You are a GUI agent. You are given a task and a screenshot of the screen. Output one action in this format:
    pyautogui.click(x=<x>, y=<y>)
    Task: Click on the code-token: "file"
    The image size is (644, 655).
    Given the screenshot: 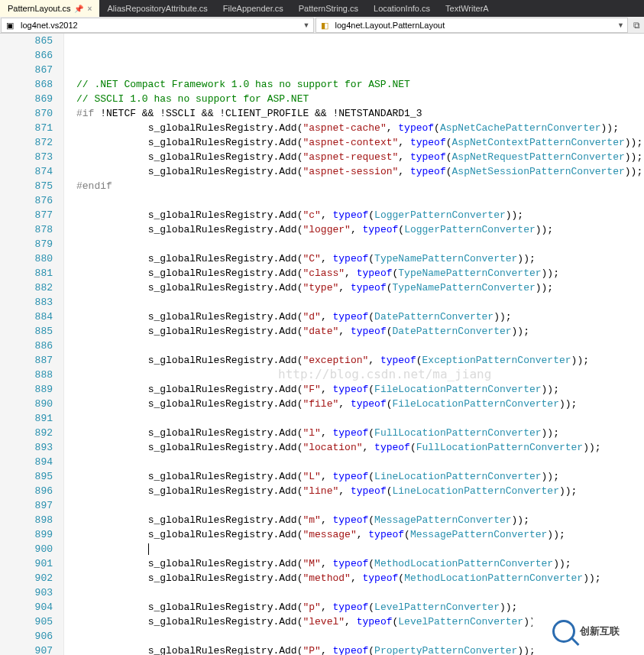 What is the action you would take?
    pyautogui.click(x=321, y=404)
    